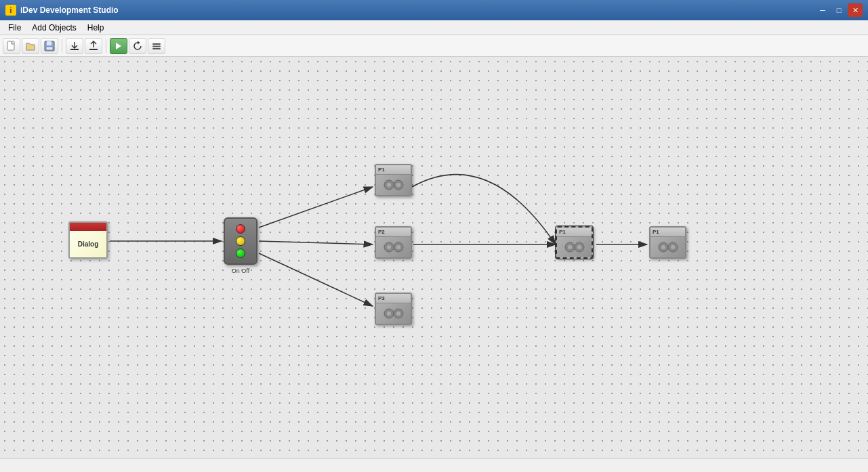 The height and width of the screenshot is (472, 868). What do you see at coordinates (393, 180) in the screenshot?
I see `p1-node: P1` at bounding box center [393, 180].